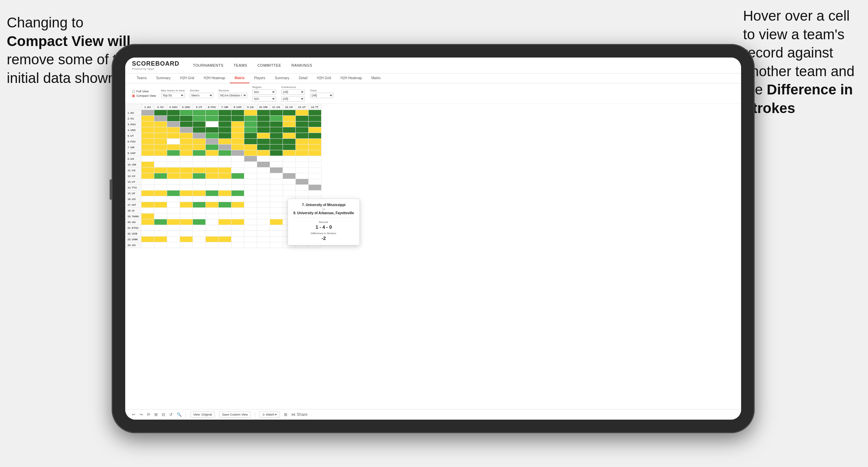 Image resolution: width=868 pixels, height=467 pixels. What do you see at coordinates (133, 96) in the screenshot?
I see `compact-view-radio` at bounding box center [133, 96].